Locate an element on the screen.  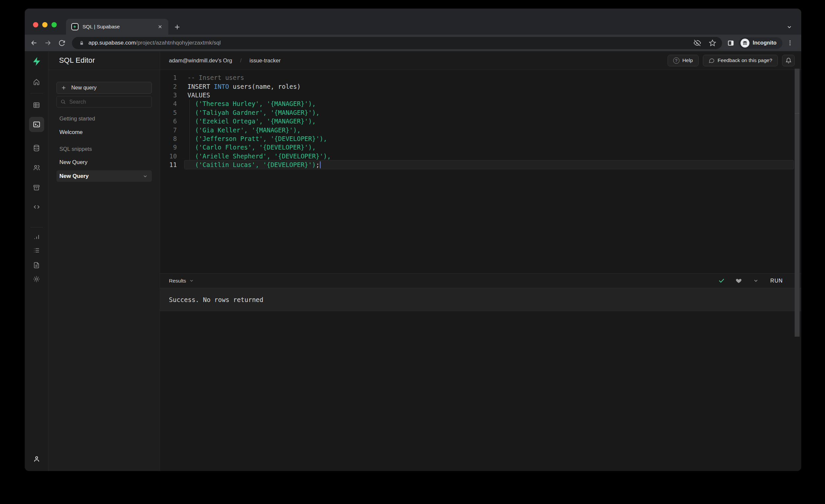
line-number: 3 is located at coordinates (168, 95).